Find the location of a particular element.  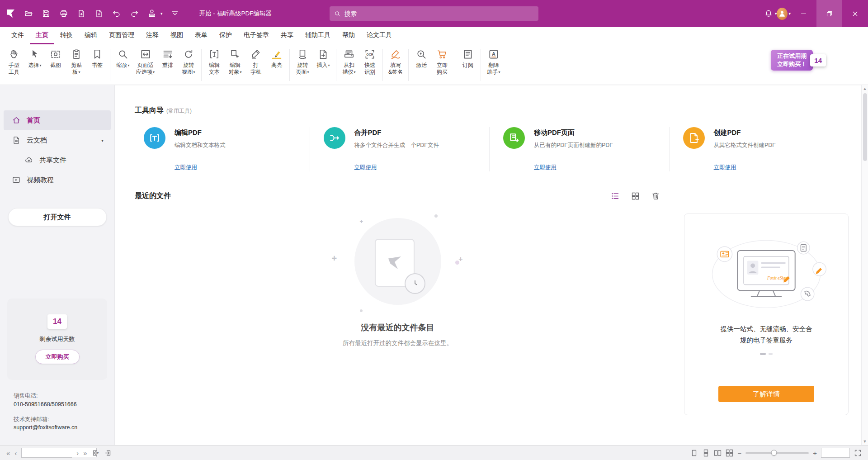

menu-form: 表单 is located at coordinates (201, 36).